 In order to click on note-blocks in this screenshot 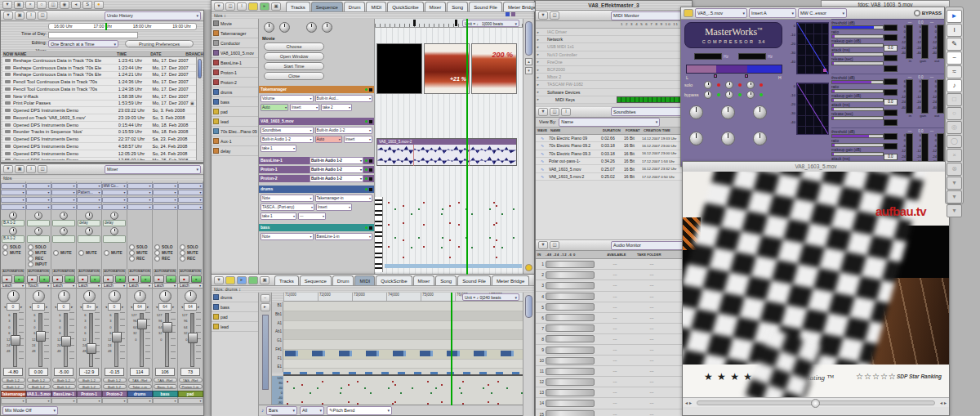, I will do `click(403, 353)`.